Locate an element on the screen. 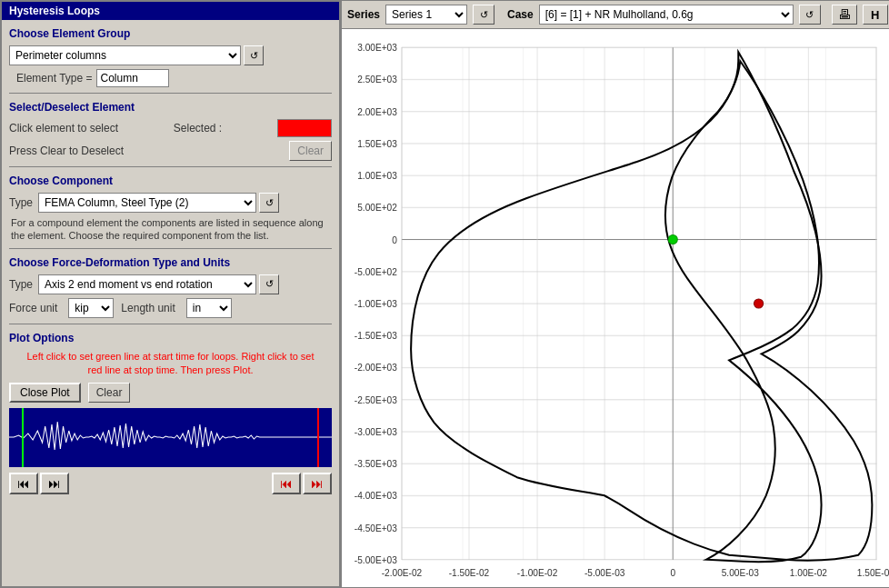 The image size is (889, 588). component-info-text: For a compound element the components ar… is located at coordinates (171, 229).